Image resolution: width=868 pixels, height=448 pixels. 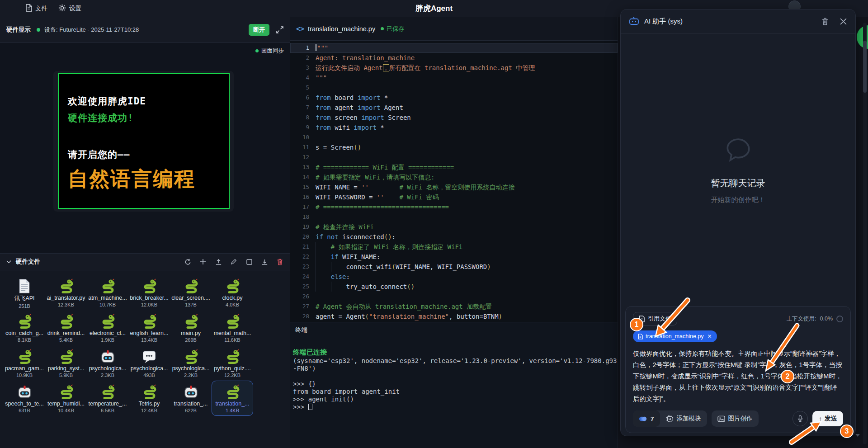 What do you see at coordinates (108, 363) in the screenshot?
I see `file-item: psychologica...2.3KB` at bounding box center [108, 363].